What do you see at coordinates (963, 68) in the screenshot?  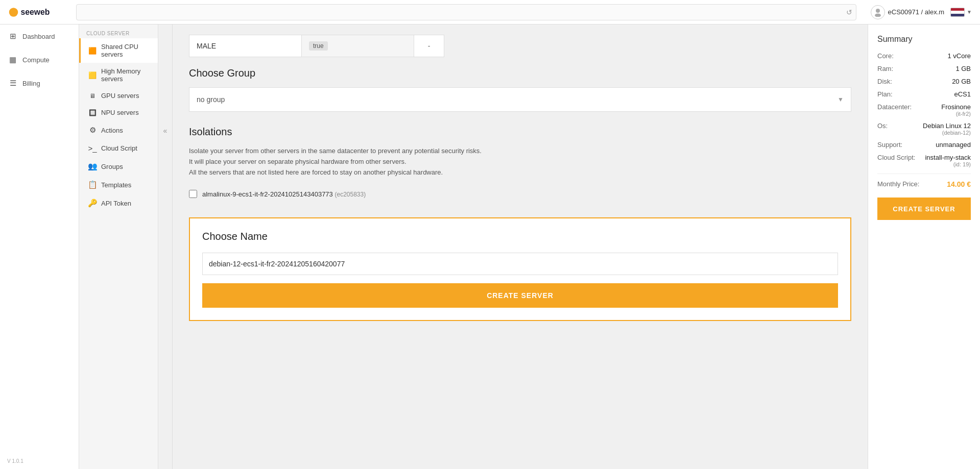 I see `summary-val-ram: 1 GB` at bounding box center [963, 68].